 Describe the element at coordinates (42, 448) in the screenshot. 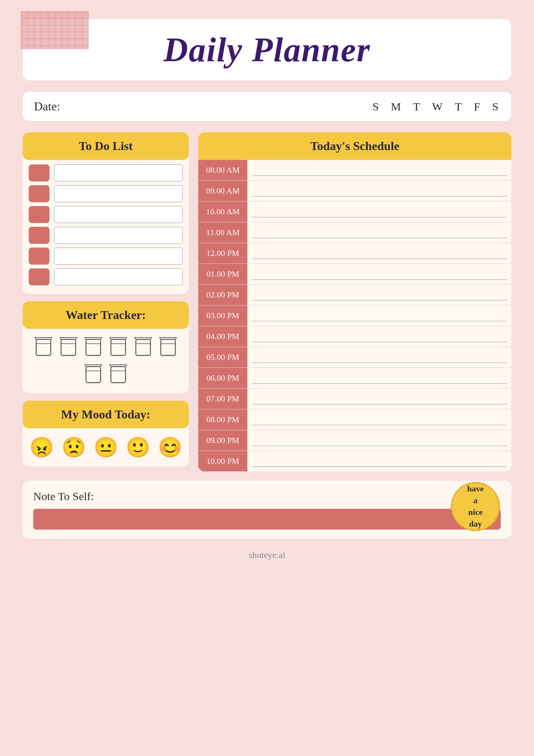

I see `mood-angry: 😠` at that location.